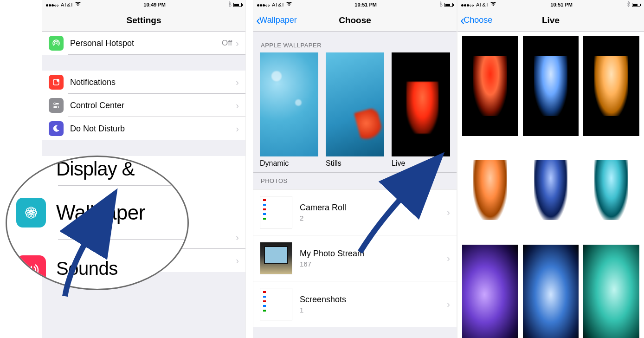 Image resolution: width=644 pixels, height=338 pixels. Describe the element at coordinates (355, 163) in the screenshot. I see `category-label: Stills` at that location.